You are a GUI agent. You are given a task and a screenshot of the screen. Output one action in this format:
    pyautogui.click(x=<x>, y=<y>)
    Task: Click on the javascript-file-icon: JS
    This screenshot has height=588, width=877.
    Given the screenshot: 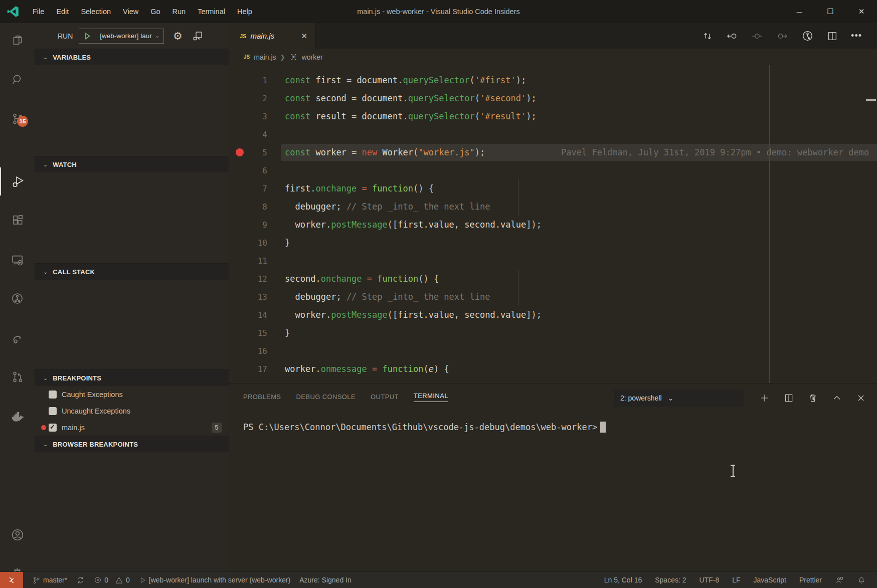 What is the action you would take?
    pyautogui.click(x=247, y=57)
    